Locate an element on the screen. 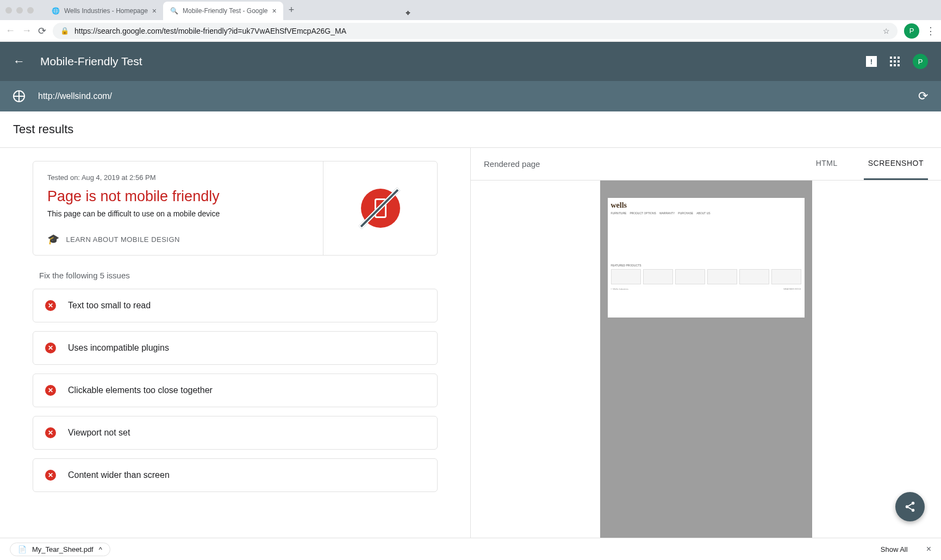 Image resolution: width=941 pixels, height=560 pixels. issue-row: ✕ Clickable elements too close together is located at coordinates (235, 390).